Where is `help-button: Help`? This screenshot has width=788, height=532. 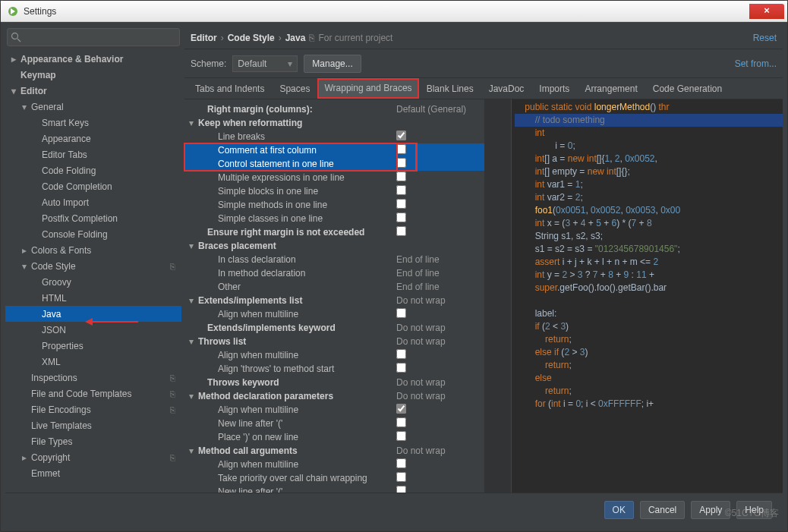
help-button: Help is located at coordinates (755, 510).